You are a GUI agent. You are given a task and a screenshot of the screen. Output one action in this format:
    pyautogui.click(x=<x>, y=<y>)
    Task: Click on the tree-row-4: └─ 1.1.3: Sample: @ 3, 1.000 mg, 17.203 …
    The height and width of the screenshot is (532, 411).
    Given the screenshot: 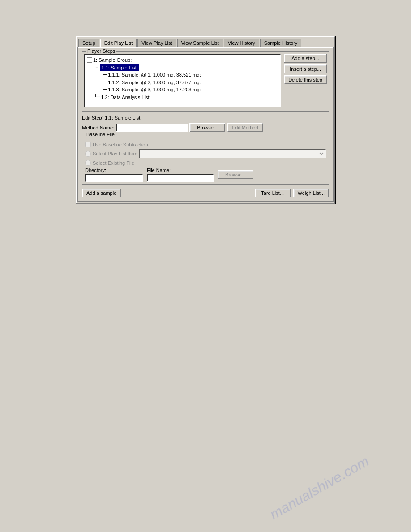 What is the action you would take?
    pyautogui.click(x=190, y=90)
    